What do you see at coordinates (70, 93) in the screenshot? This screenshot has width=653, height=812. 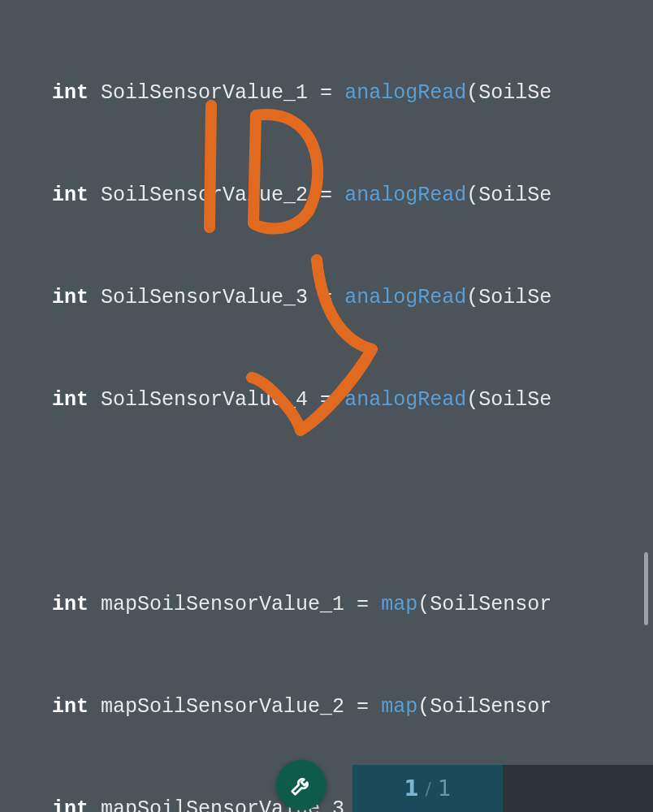 I see `type-keyword: int` at bounding box center [70, 93].